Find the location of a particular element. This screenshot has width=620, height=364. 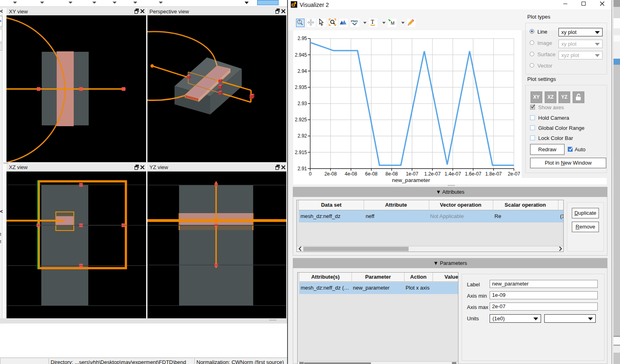

svg-text: 1.4e-07 is located at coordinates (453, 174).